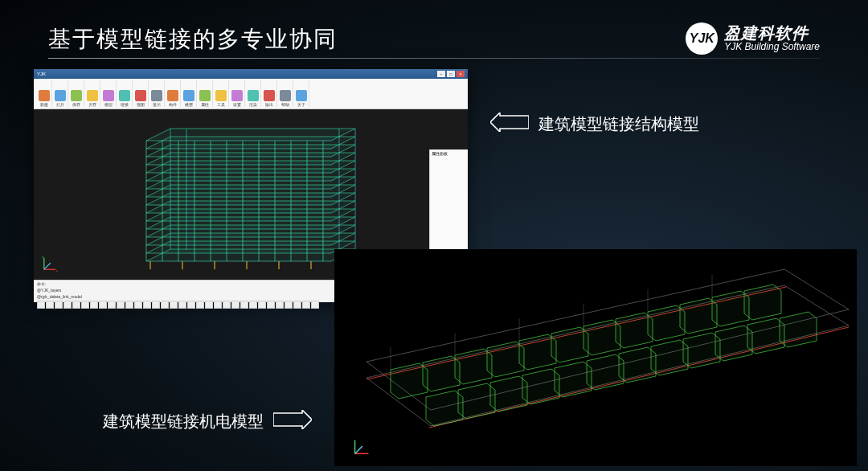  Describe the element at coordinates (190, 93) in the screenshot. I see `ribbon-button: 楼层` at that location.